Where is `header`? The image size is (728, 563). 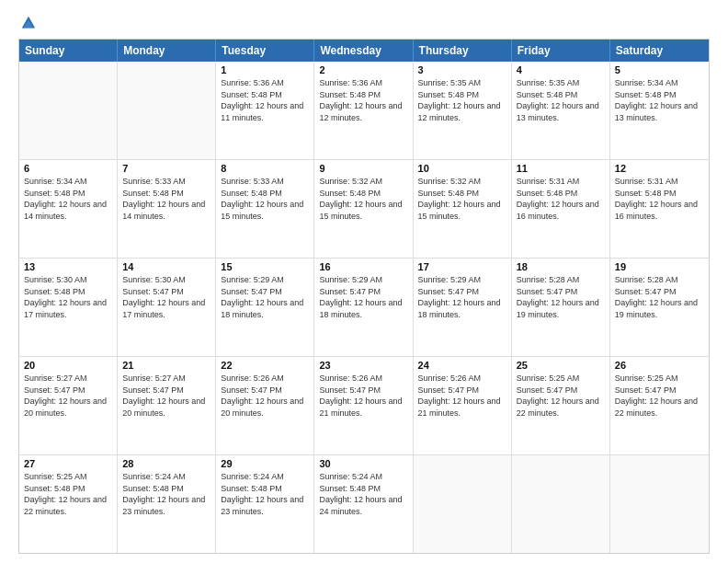
header is located at coordinates (364, 23).